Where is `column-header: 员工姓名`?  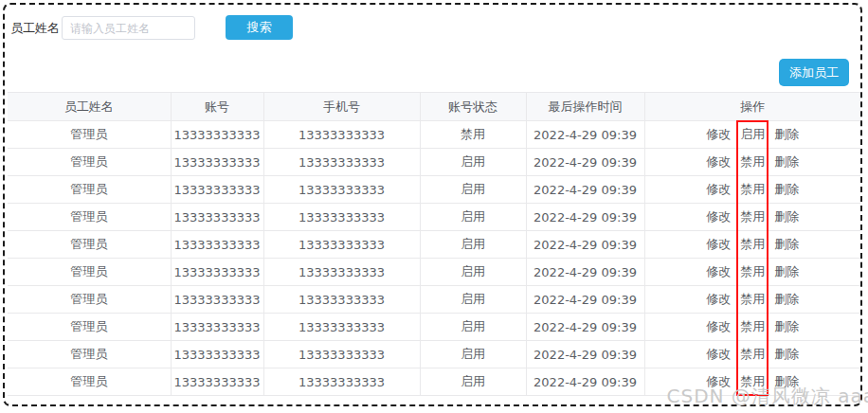 column-header: 员工姓名 is located at coordinates (89, 107).